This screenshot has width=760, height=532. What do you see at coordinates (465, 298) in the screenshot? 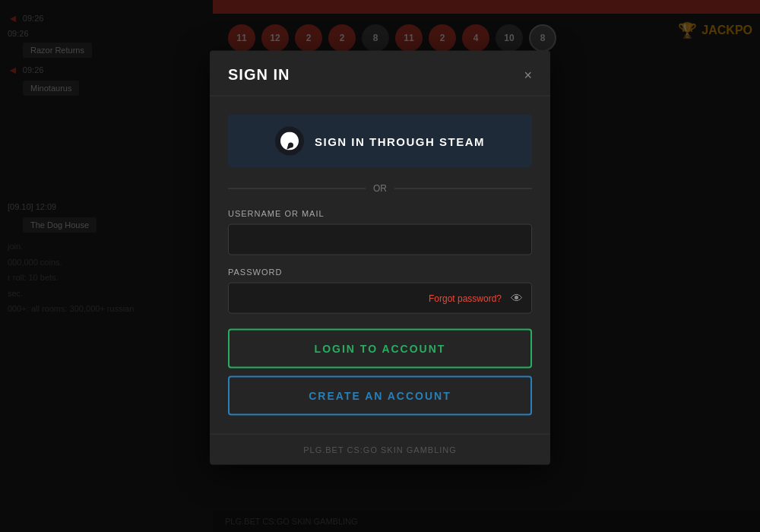
I see `forgot-password-link: Forgot password?` at bounding box center [465, 298].